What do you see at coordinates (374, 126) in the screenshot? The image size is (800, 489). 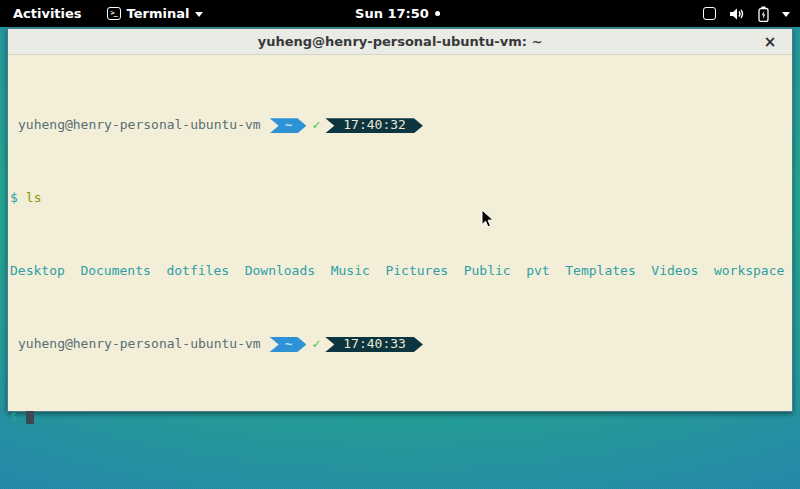 I see `prompt-time-segment: 17:40:32` at bounding box center [374, 126].